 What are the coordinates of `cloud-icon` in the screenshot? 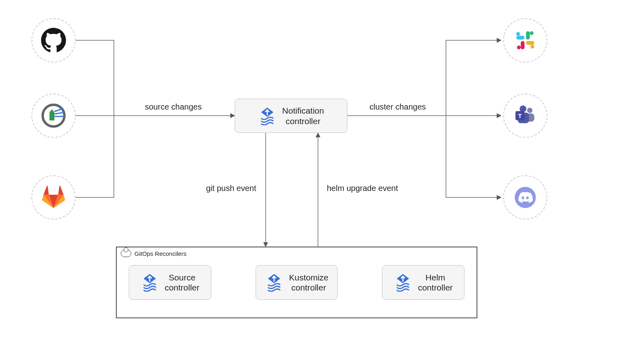 It's located at (126, 253).